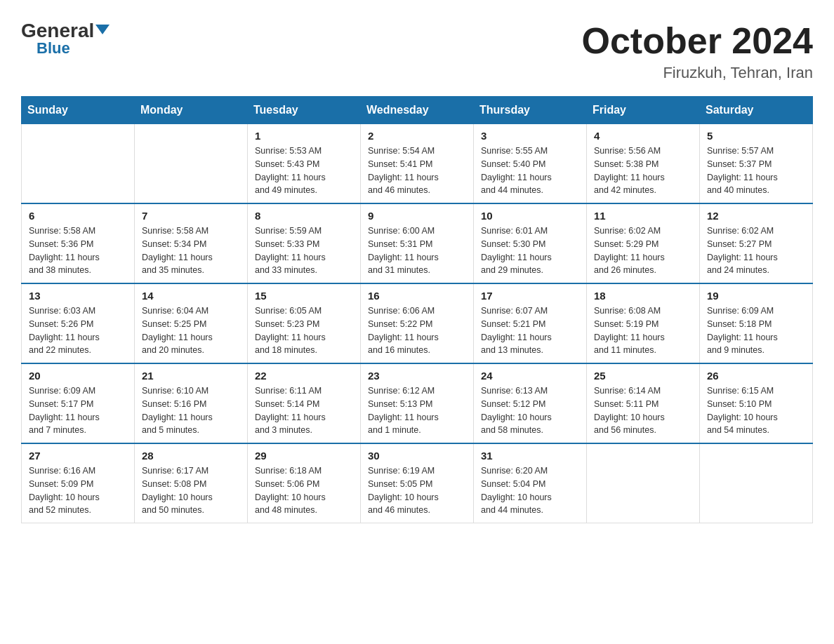 This screenshot has height=644, width=834. Describe the element at coordinates (530, 411) in the screenshot. I see `day-info: Sunrise: 6:13 AM Sunset: 5:12 PM Dayligh…` at that location.